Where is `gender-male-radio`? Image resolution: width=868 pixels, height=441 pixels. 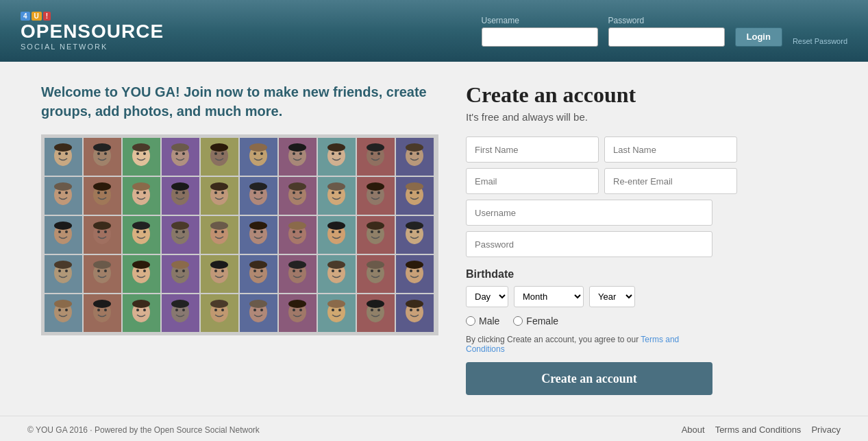
gender-male-radio is located at coordinates (471, 321).